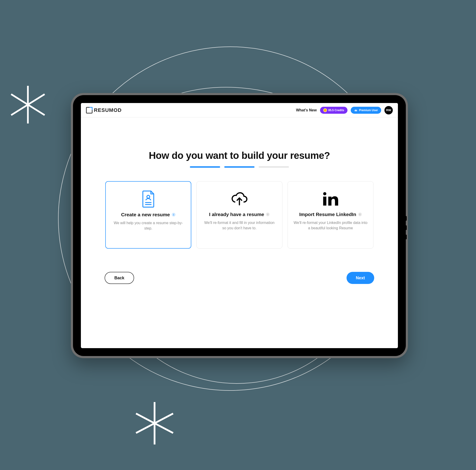 The image size is (476, 470). Describe the element at coordinates (366, 110) in the screenshot. I see `premium-pill: Premium User` at that location.